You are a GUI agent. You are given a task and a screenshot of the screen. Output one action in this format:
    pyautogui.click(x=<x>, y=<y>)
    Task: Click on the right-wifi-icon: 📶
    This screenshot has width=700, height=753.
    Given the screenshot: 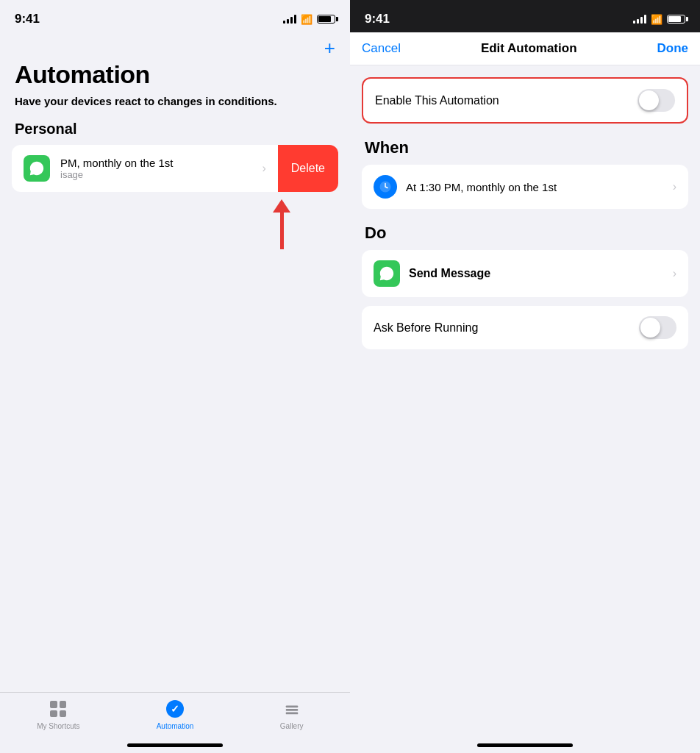 What is the action you would take?
    pyautogui.click(x=657, y=19)
    